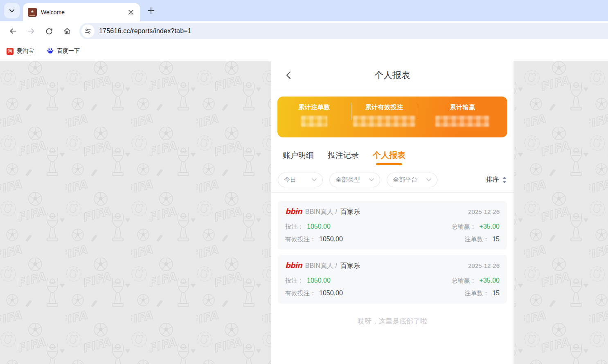 This screenshot has width=608, height=364. I want to click on address-bar: 175616.cc/reports/index?tab=1, so click(344, 31).